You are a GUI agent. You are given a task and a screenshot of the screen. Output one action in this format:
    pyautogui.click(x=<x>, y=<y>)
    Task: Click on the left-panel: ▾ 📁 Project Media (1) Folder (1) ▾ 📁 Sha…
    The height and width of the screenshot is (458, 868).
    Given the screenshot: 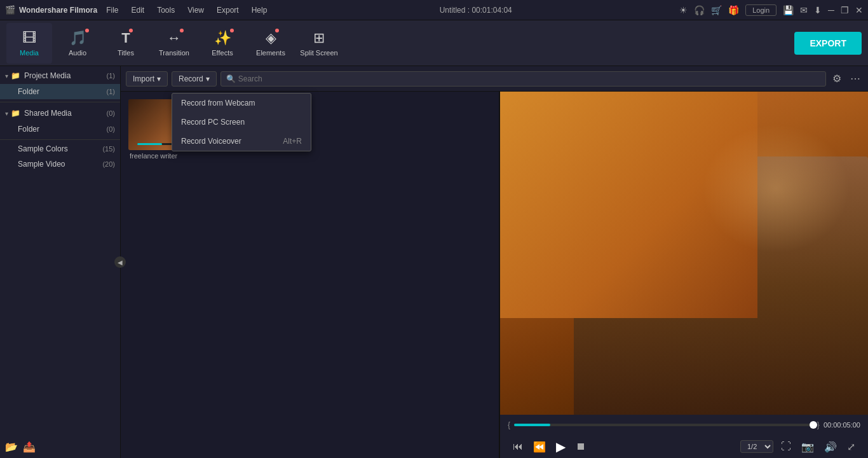 What is the action you would take?
    pyautogui.click(x=60, y=262)
    